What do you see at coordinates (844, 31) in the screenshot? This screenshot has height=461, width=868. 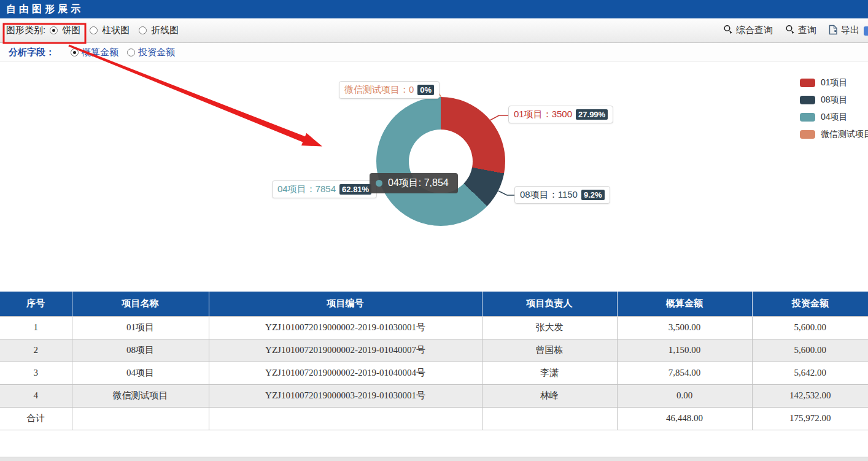 I see `export-button: 导出` at bounding box center [844, 31].